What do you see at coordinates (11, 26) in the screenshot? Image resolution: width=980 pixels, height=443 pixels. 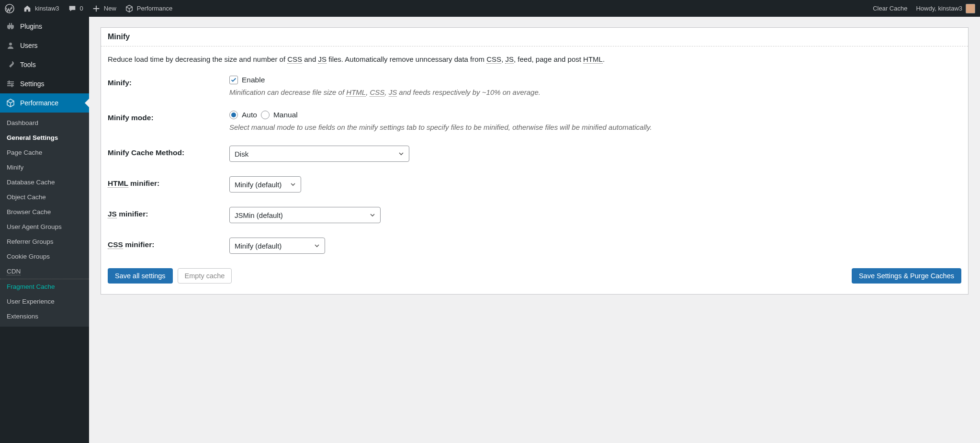 I see `plugin-icon` at bounding box center [11, 26].